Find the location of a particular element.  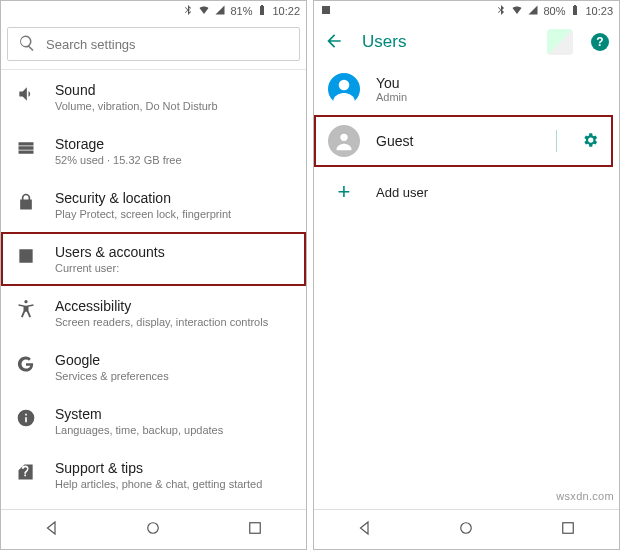

settings-row-security: Security & location Play Protect, screen… is located at coordinates (154, 205).